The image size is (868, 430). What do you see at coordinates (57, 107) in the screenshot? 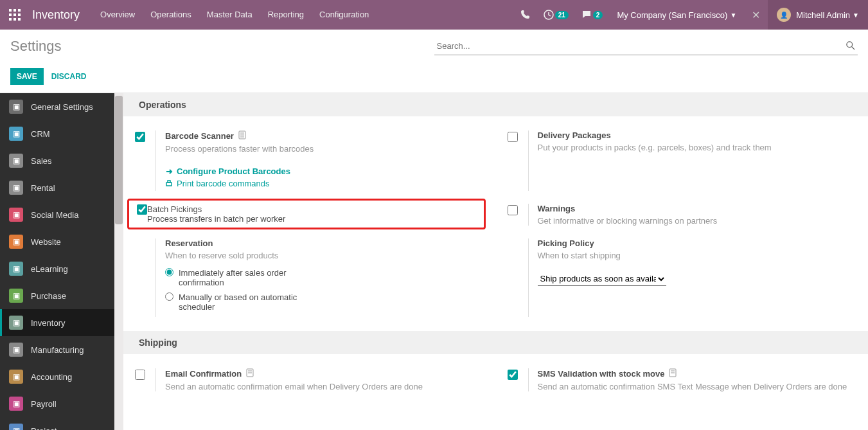
I see `sidebar-item-general-settings: ▣General Settings` at bounding box center [57, 107].